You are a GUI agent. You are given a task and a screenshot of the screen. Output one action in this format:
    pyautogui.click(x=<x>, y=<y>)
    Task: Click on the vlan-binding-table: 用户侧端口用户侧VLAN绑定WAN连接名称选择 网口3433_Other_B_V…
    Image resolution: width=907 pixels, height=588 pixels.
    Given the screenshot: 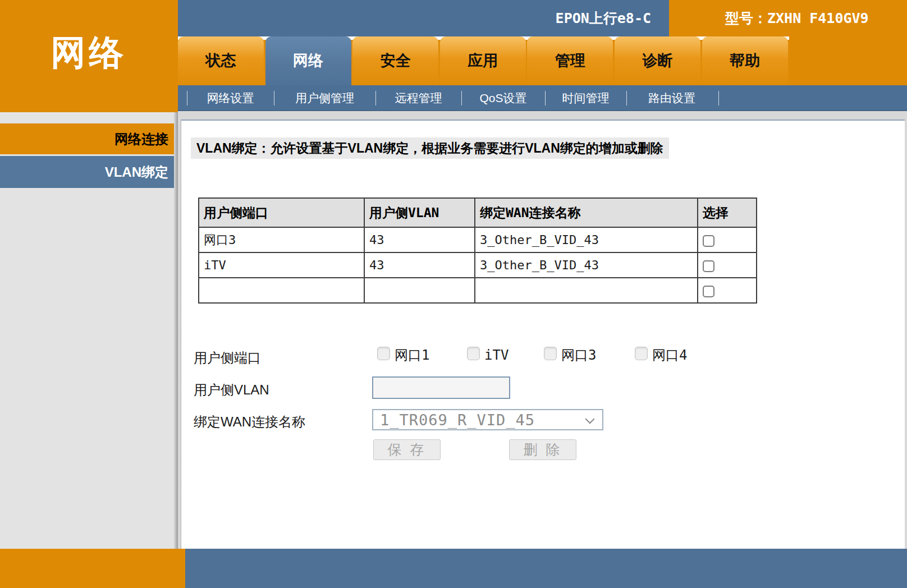 What is the action you would take?
    pyautogui.click(x=478, y=250)
    